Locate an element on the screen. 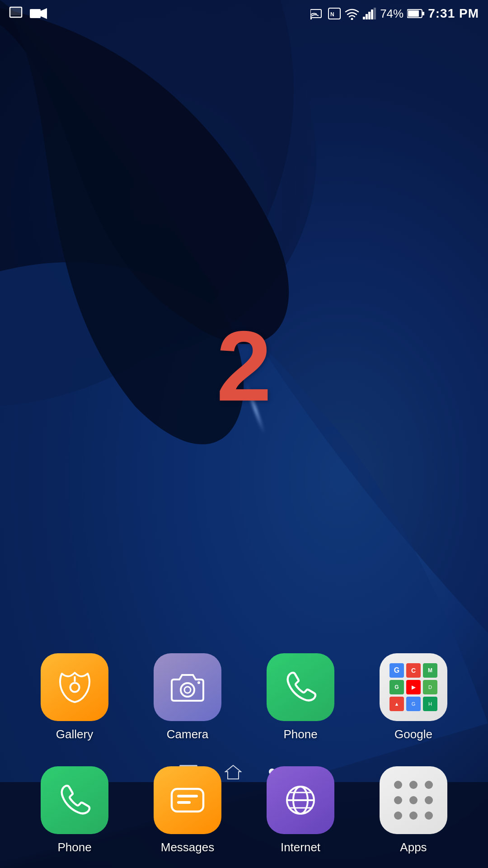 The width and height of the screenshot is (488, 868). dock-apps-label: Apps is located at coordinates (413, 847).